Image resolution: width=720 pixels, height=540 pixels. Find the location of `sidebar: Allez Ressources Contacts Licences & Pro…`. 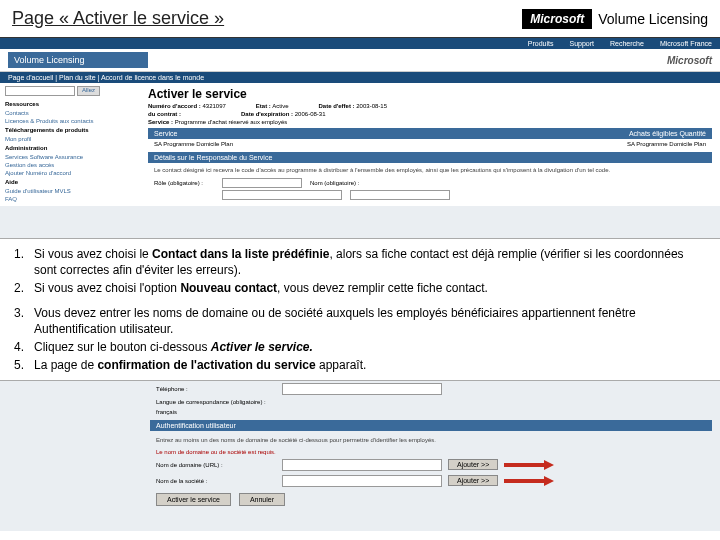

sidebar: Allez Ressources Contacts Licences & Pro… is located at coordinates (70, 144).